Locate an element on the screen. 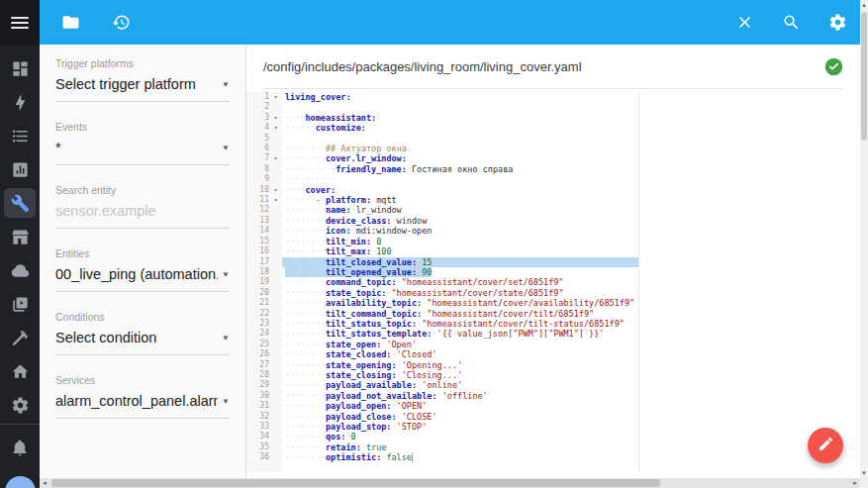  code-line-10: 10▾····cover: is located at coordinates (442, 190).